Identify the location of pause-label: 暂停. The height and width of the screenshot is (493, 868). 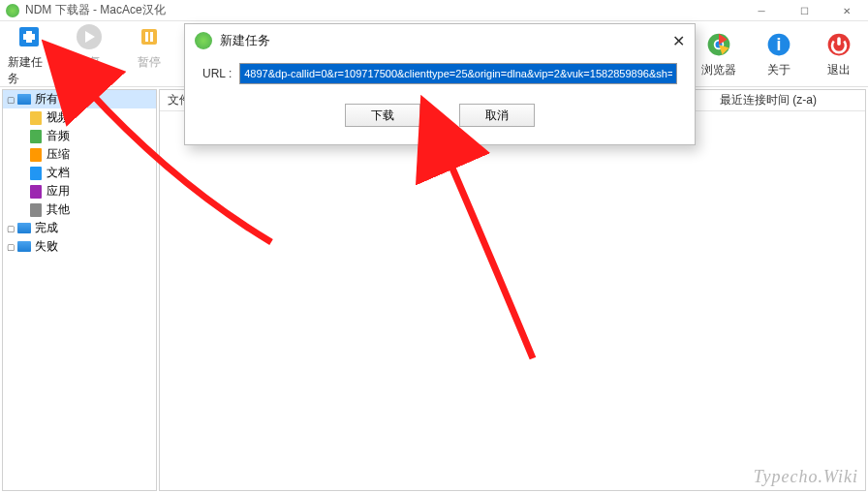
(149, 62).